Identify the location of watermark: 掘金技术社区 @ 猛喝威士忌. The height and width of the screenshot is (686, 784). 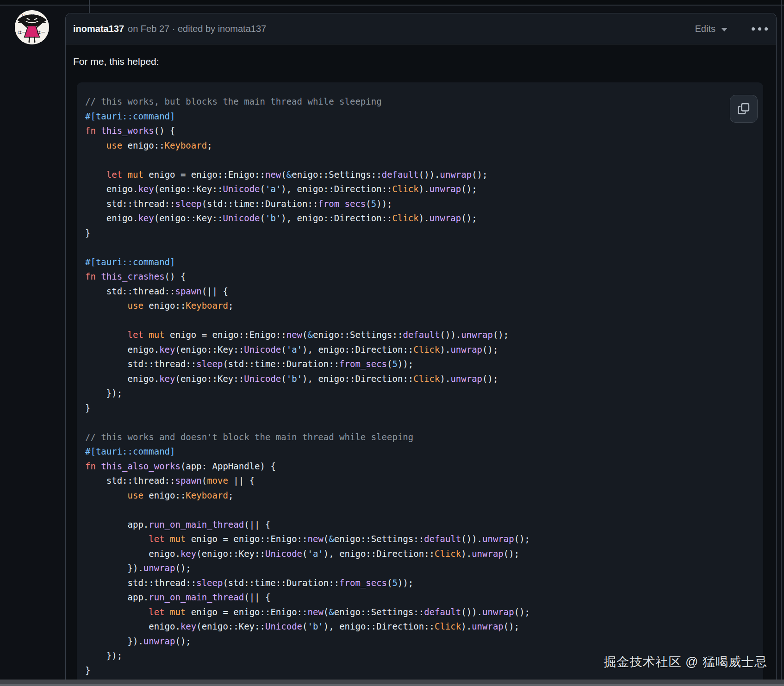
(686, 662).